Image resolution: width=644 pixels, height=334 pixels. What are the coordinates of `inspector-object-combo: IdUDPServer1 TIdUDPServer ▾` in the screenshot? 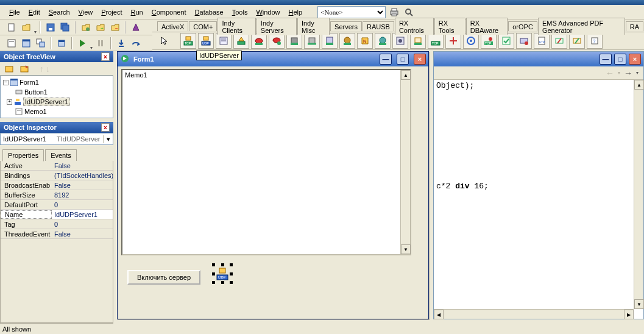 It's located at (57, 139).